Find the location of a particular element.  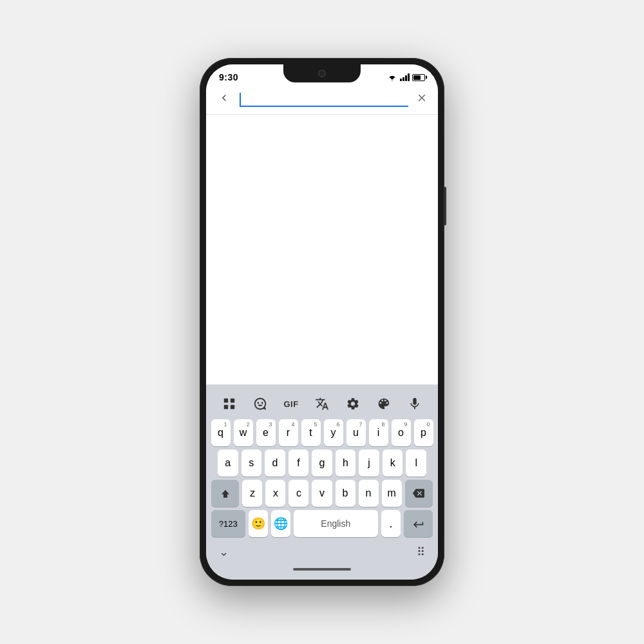

key-k: k is located at coordinates (393, 463).